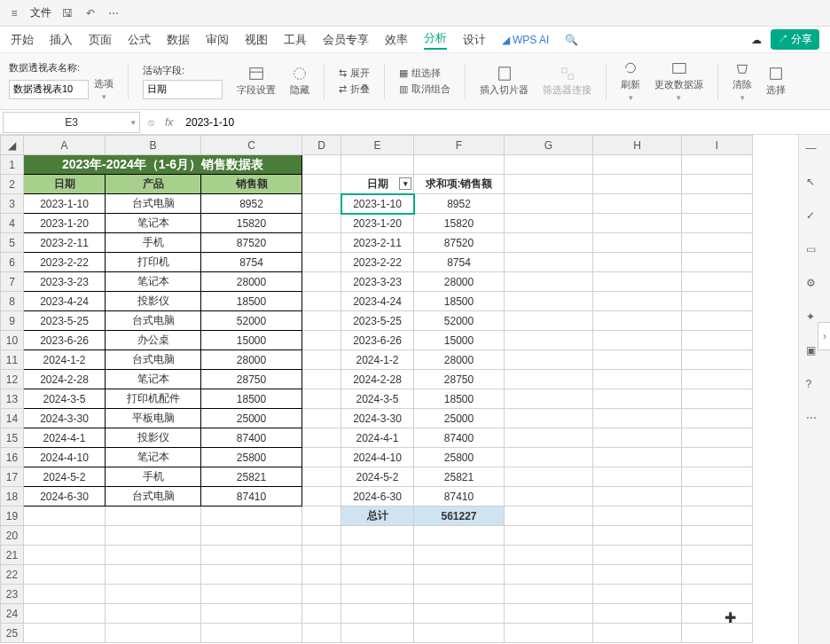 This screenshot has width=830, height=644. Describe the element at coordinates (65, 243) in the screenshot. I see `cell: 2023-2-11` at that location.